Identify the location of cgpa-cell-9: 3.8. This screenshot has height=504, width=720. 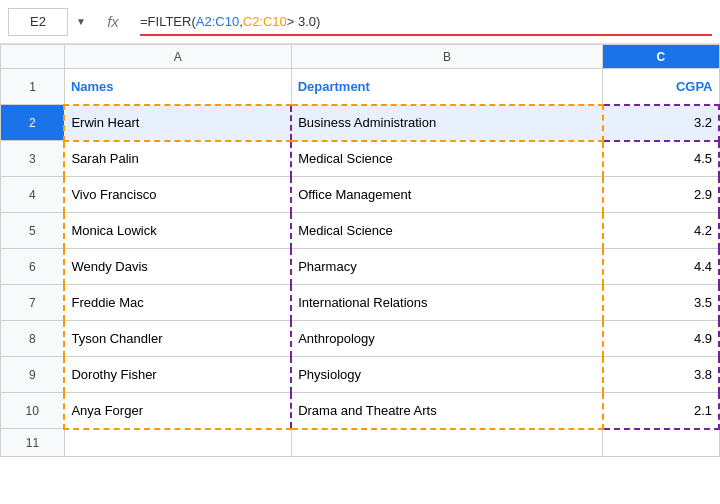
(661, 375).